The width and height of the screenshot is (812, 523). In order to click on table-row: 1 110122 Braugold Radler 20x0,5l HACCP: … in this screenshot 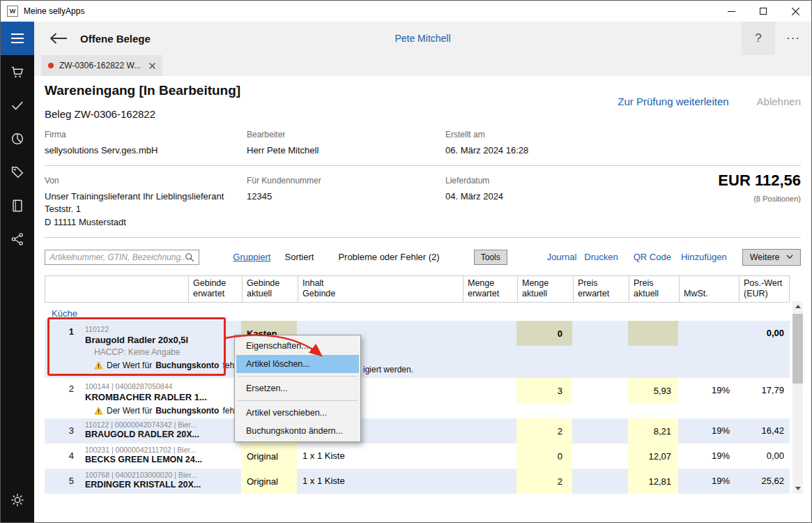, I will do `click(417, 349)`.